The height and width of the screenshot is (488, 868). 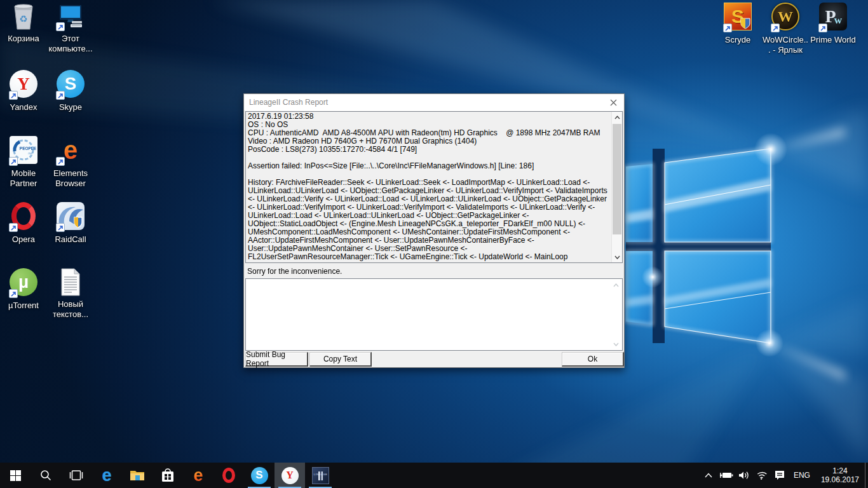 What do you see at coordinates (24, 23) in the screenshot?
I see `desktop-icon-recycle-bin: ♻ Корзина` at bounding box center [24, 23].